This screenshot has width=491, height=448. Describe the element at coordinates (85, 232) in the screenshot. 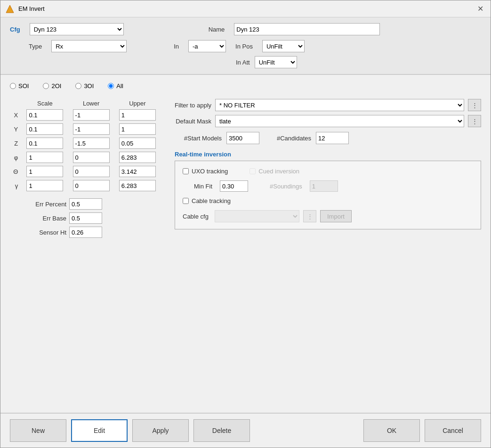

I see `sensor-ht-row: Sensor Ht` at that location.